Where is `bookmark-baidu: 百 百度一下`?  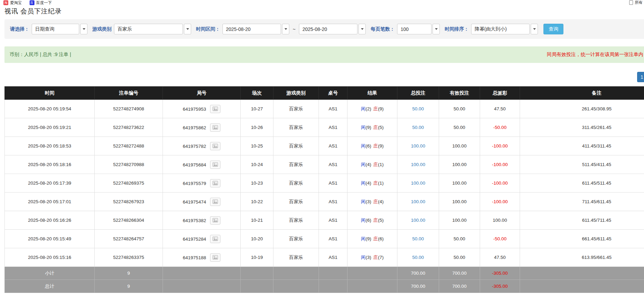
bookmark-baidu: 百 百度一下 is located at coordinates (41, 3).